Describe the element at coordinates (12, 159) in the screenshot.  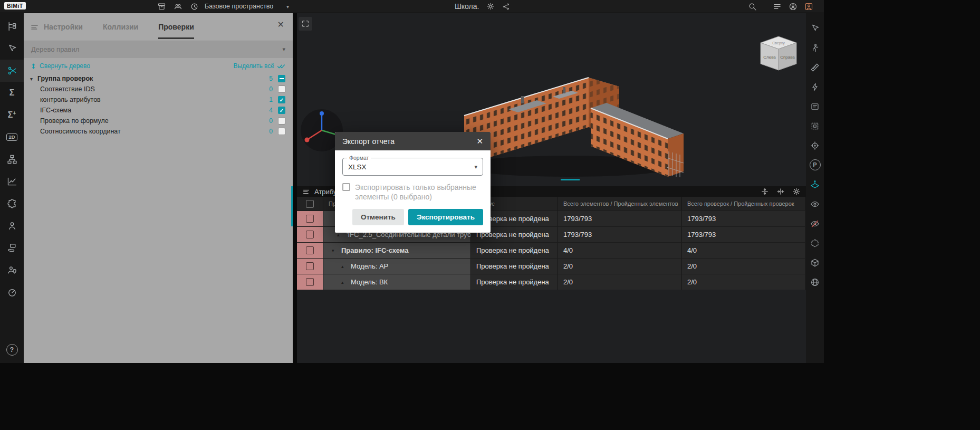
I see `hierarchy-icon` at that location.